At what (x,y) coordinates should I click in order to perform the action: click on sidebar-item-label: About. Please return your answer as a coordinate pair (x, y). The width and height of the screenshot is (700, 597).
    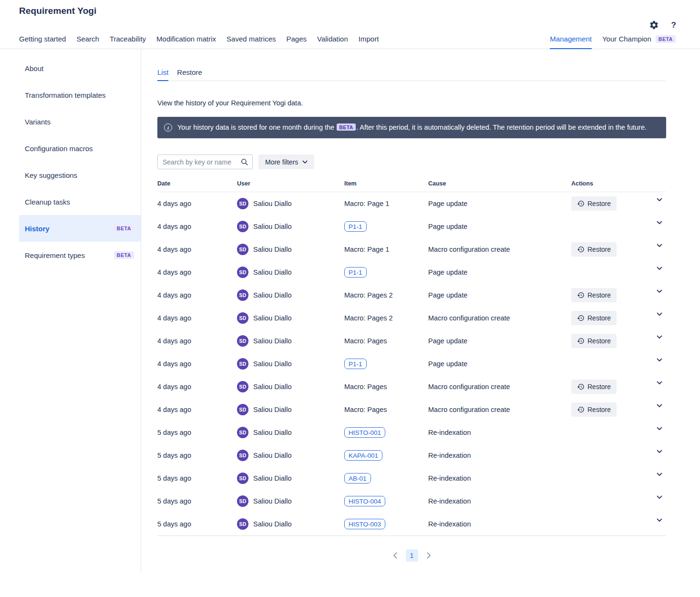
    Looking at the image, I should click on (34, 69).